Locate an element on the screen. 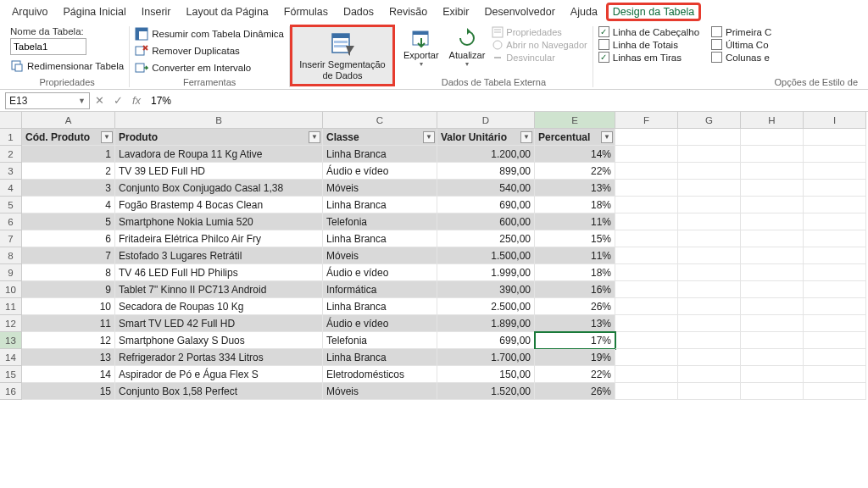 This screenshot has width=868, height=488. convert-range-button: Converter em Intervalo is located at coordinates (209, 68).